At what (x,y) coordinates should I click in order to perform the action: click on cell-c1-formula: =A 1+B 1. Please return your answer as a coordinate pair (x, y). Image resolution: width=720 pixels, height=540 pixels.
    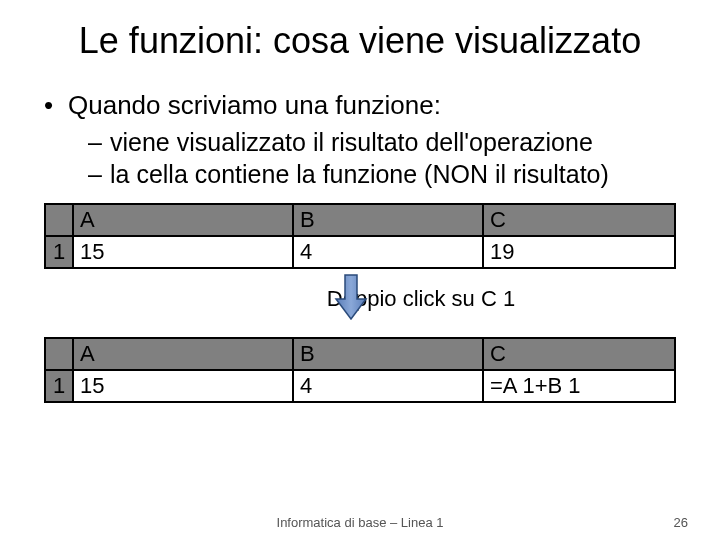
    Looking at the image, I should click on (579, 386).